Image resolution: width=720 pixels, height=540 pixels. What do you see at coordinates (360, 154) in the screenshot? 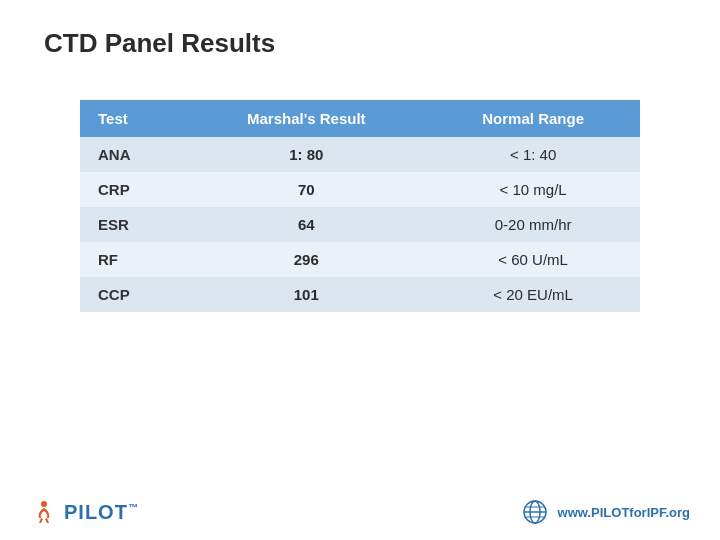
I see `table-row: ANA1: 80< 1: 40` at bounding box center [360, 154].